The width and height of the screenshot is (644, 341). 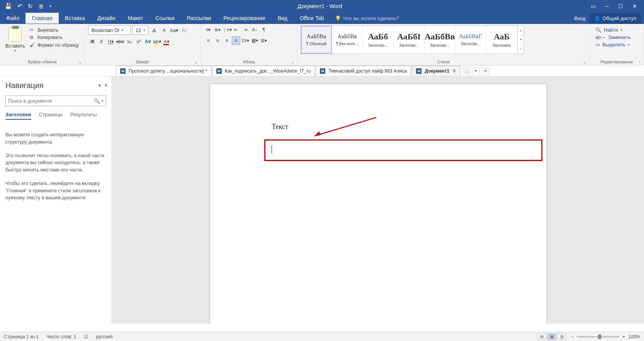 I want to click on style-item: АаБбIЗаголово..., so click(x=409, y=40).